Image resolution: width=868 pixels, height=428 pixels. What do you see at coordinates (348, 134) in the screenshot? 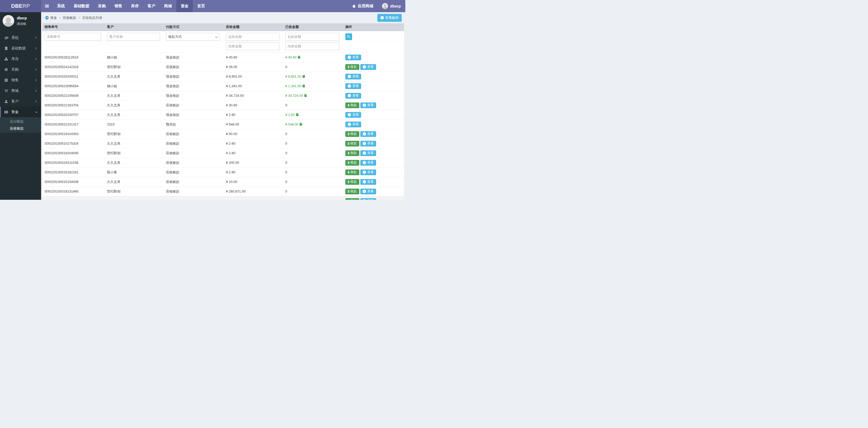
I see `dollar-icon: $` at bounding box center [348, 134].